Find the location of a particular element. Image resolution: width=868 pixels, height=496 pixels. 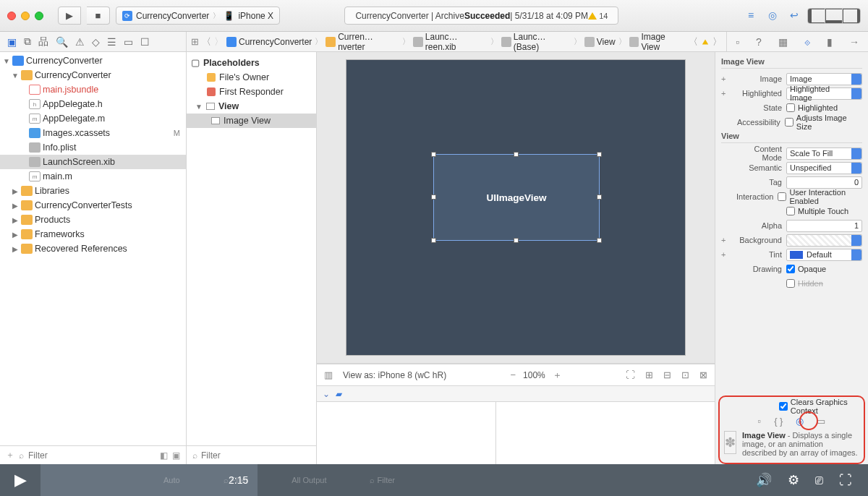

embed-in-icon: ⛶ is located at coordinates (631, 375).